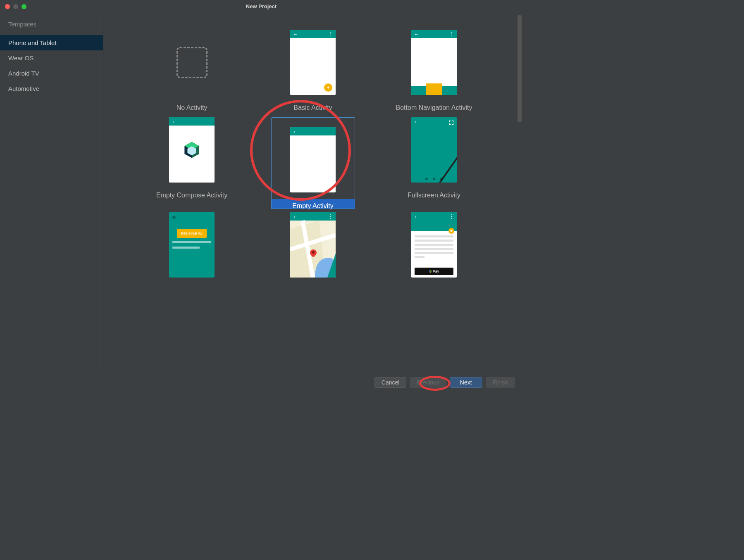 Image resolution: width=744 pixels, height=560 pixels. Describe the element at coordinates (51, 88) in the screenshot. I see `sidebar-item-automotive: Automotive` at that location.